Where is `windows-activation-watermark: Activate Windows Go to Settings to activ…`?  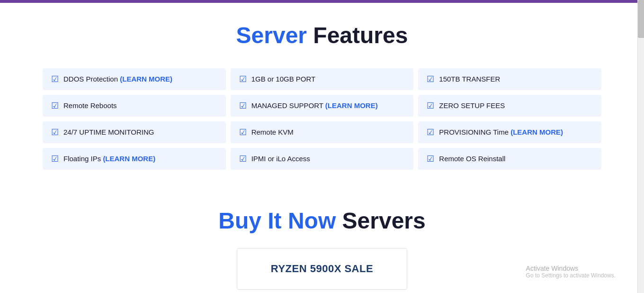
windows-activation-watermark: Activate Windows Go to Settings to activ… is located at coordinates (571, 272).